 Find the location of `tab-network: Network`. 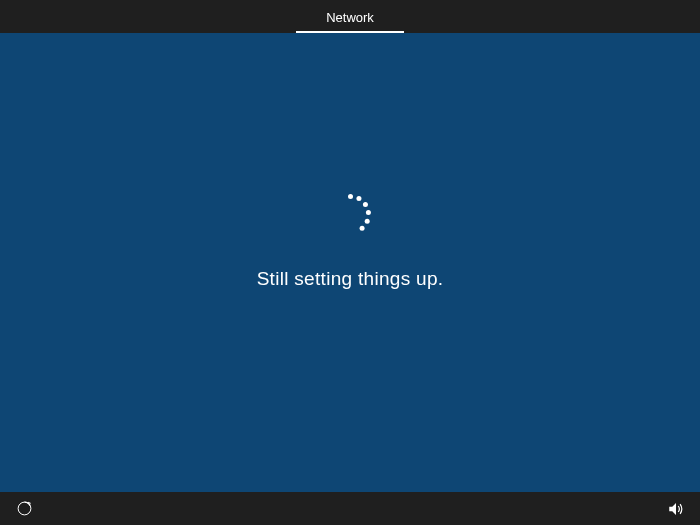

tab-network: Network is located at coordinates (350, 22).